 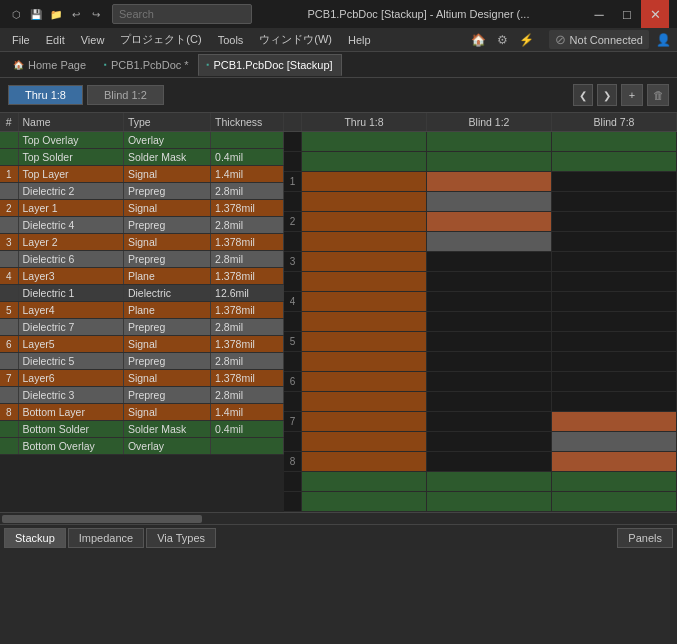 I want to click on row-thickness: 12.6mil, so click(x=248, y=294).